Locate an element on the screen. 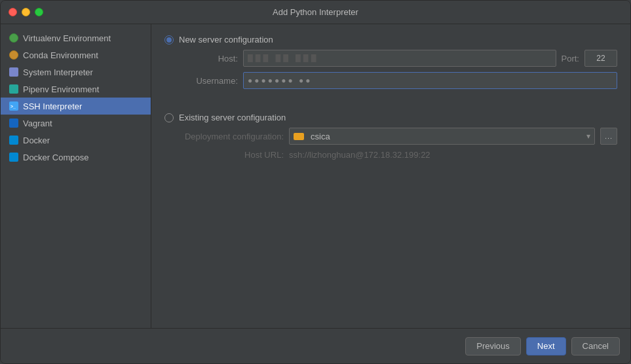  sidebar-label-vagrant: Vagrant is located at coordinates (38, 123).